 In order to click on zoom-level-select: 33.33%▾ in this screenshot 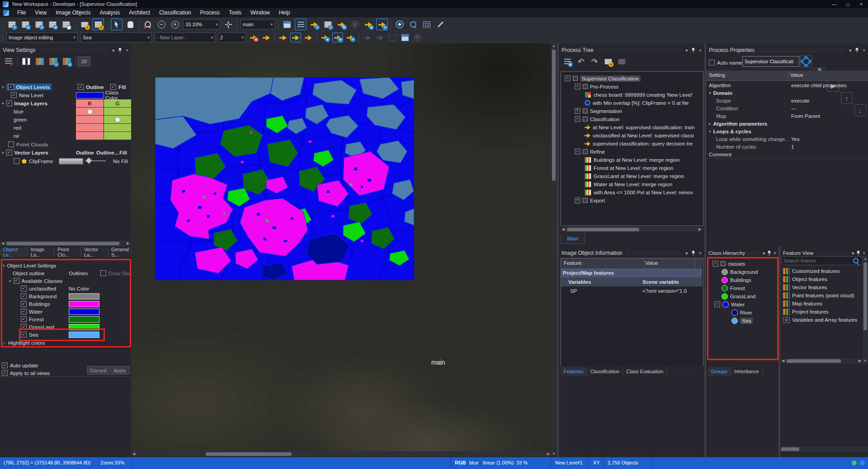, I will do `click(202, 24)`.